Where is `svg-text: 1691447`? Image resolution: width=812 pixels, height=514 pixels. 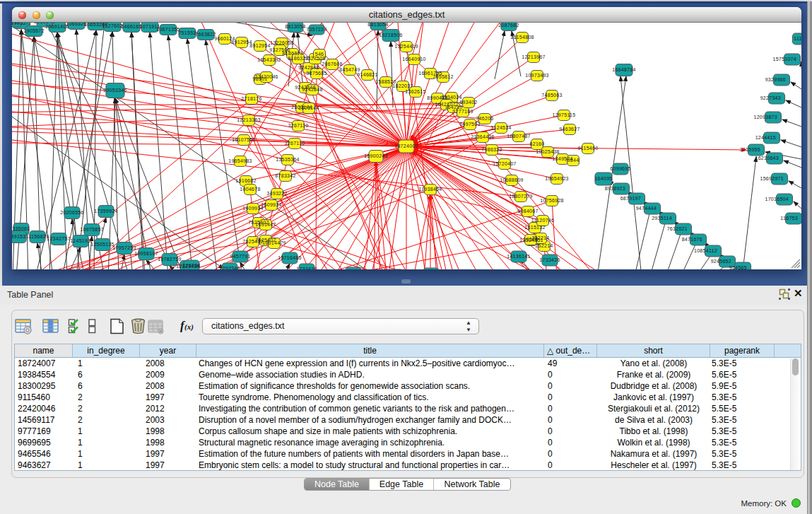
svg-text: 1691447 is located at coordinates (266, 225).